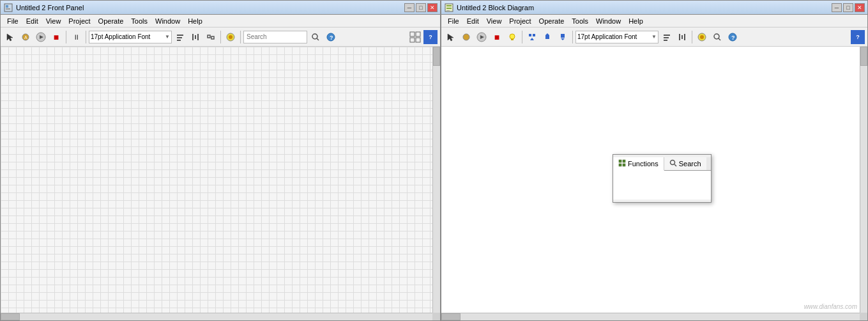 The image size is (868, 321). Describe the element at coordinates (180, 37) in the screenshot. I see `align-button` at that location.